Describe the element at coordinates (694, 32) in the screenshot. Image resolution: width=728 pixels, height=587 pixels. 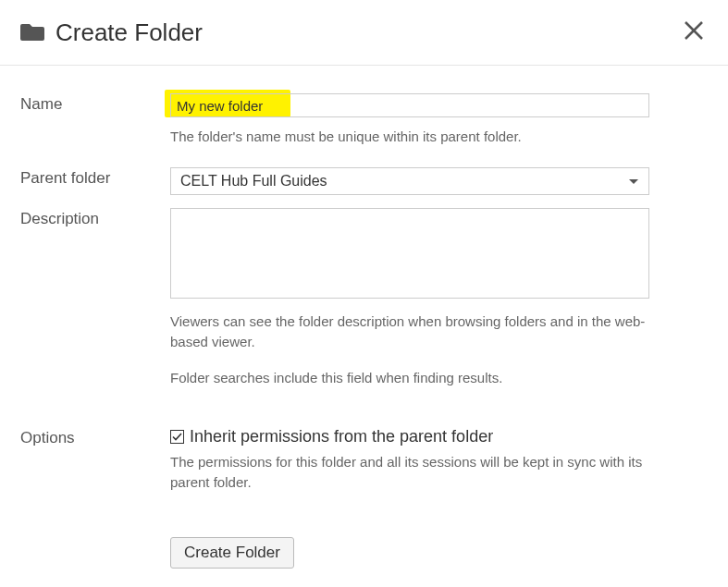
I see `close-button` at that location.